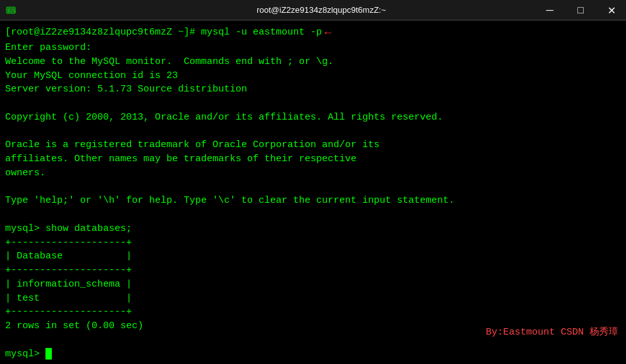 The image size is (626, 364). Describe the element at coordinates (552, 333) in the screenshot. I see `watermark-text: By:Eastmount CSDN 杨秀璋` at that location.